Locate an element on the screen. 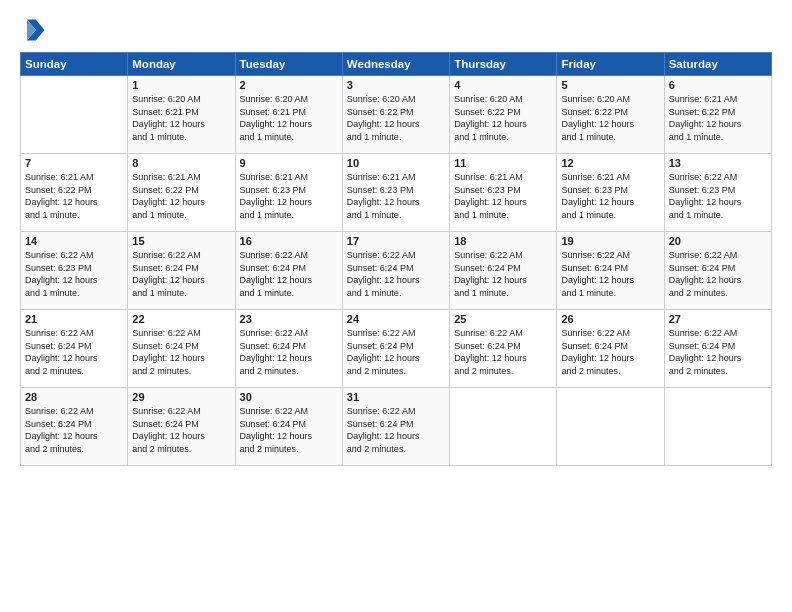 Image resolution: width=792 pixels, height=612 pixels. day-info: Sunrise: 6:22 AM Sunset: 6:23 PM Dayligh… is located at coordinates (74, 274).